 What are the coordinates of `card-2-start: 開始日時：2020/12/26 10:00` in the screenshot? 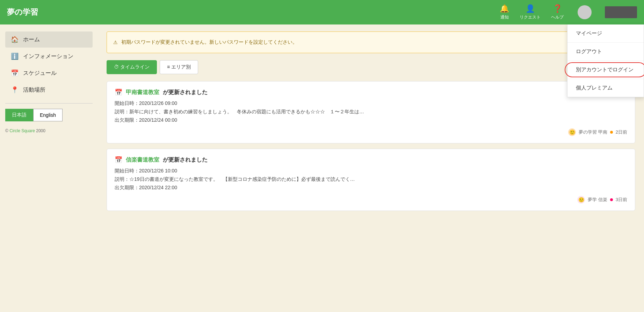 It's located at (371, 171).